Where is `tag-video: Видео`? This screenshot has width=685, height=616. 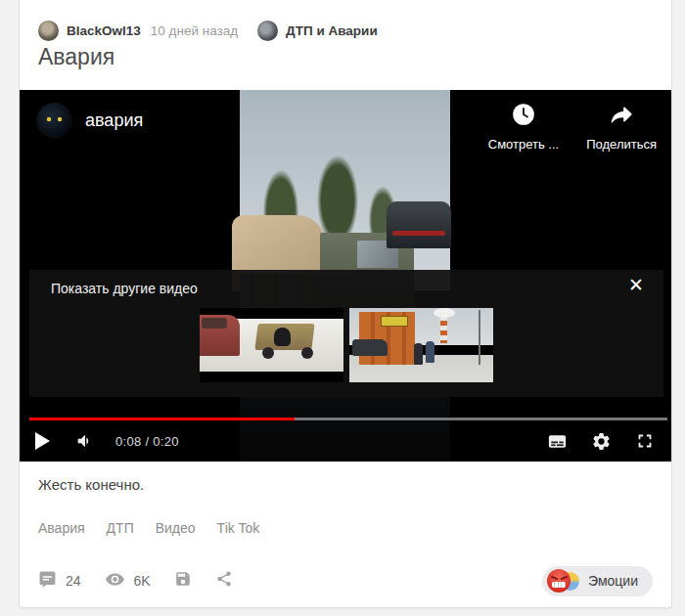
tag-video: Видео is located at coordinates (176, 528).